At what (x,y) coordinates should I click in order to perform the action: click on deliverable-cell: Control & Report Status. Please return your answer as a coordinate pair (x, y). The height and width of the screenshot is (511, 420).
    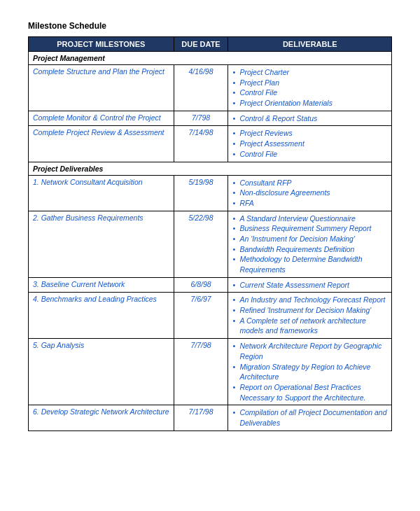
    Looking at the image, I should click on (310, 118).